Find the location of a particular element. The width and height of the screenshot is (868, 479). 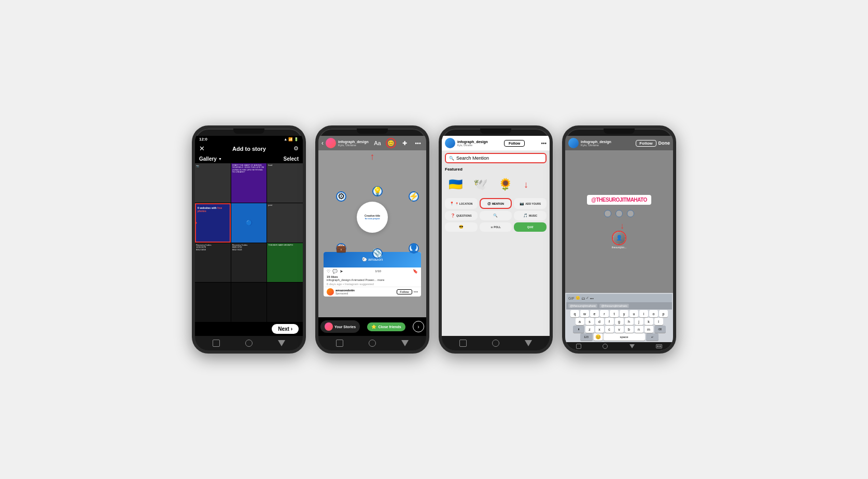

ukraine-flag-sticker: 🇺🇦 is located at coordinates (455, 185).